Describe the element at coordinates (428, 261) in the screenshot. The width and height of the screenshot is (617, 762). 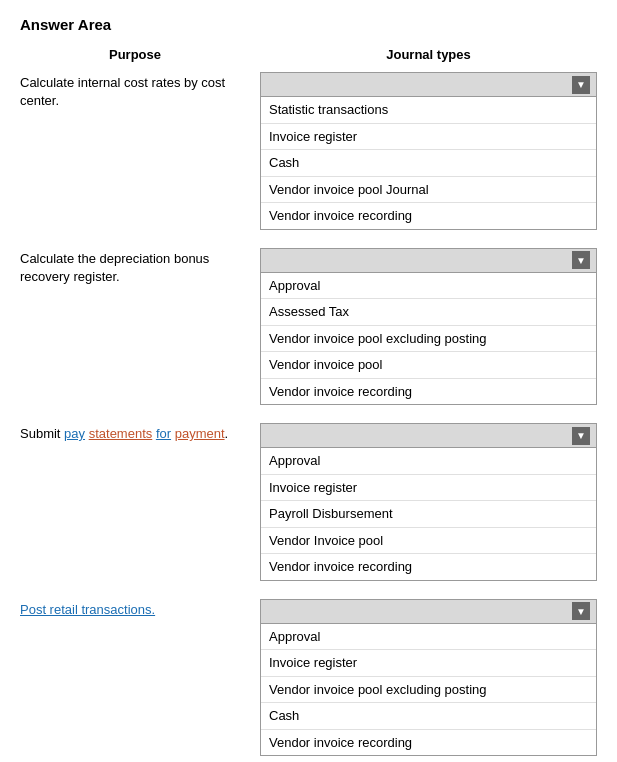
I see `dropdown-header-2: ▼` at that location.